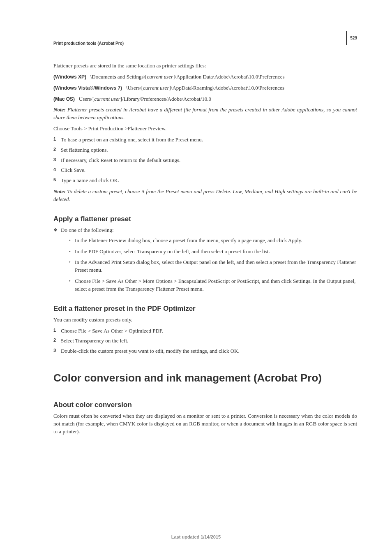 This screenshot has width=392, height=555. Describe the element at coordinates (205, 160) in the screenshot. I see `steps-create-preset: 1To base a preset on an existing one, se…` at that location.